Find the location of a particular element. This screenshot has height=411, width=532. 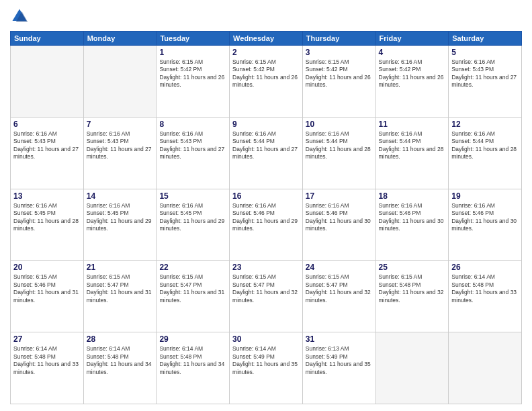

calendar-cell: 20Sunrise: 6:15 AM Sunset: 5:46 PM Dayli… is located at coordinates (47, 297).